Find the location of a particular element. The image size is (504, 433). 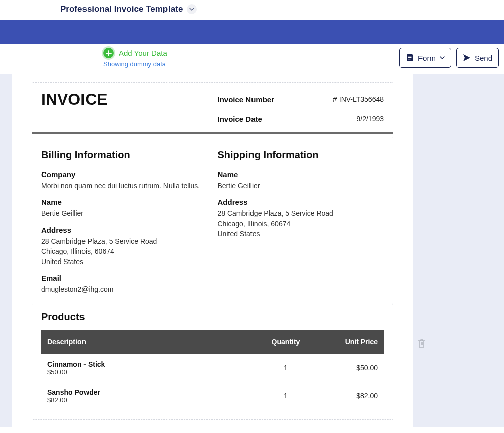

invoice-date-row: Invoice Date 9/2/1993 is located at coordinates (301, 119).